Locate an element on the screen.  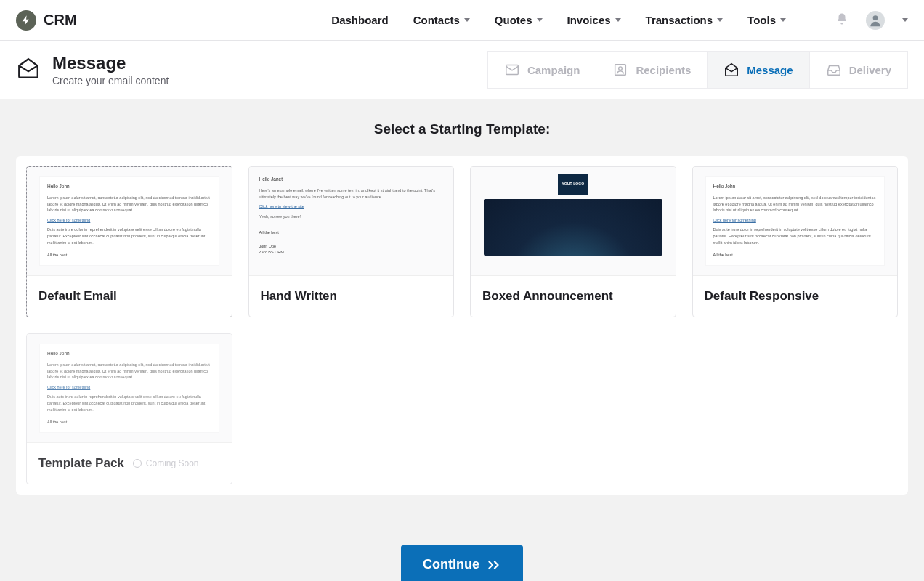
nav-label: Transactions is located at coordinates (680, 20).